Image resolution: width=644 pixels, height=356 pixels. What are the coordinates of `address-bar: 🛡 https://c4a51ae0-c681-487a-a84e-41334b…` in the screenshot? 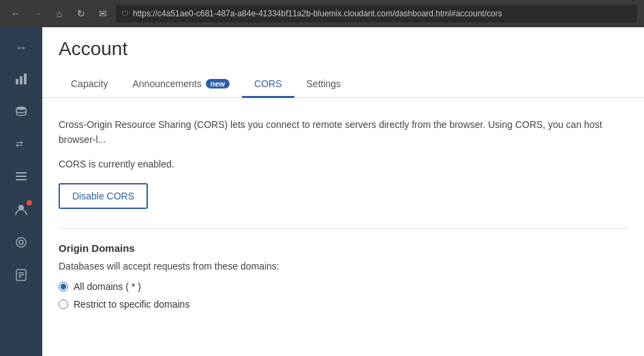 It's located at (376, 14).